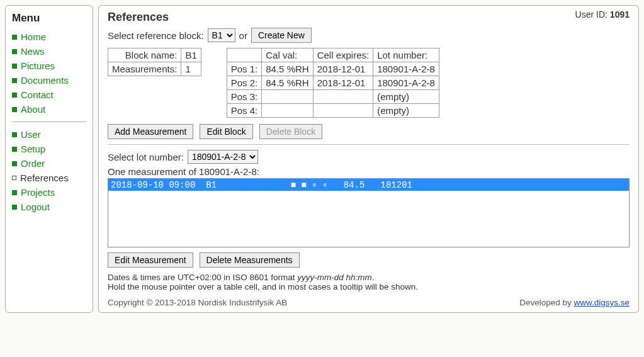 The height and width of the screenshot is (357, 644). What do you see at coordinates (287, 55) in the screenshot?
I see `cal-val-header: Cal val:` at bounding box center [287, 55].